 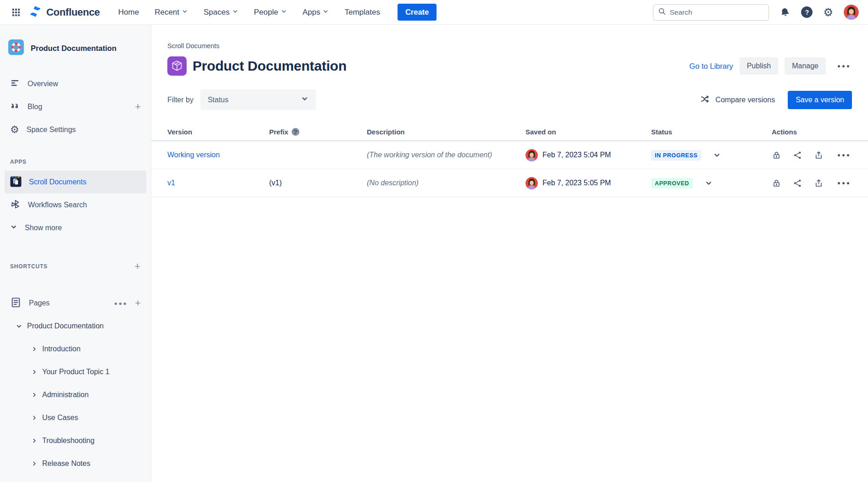 What do you see at coordinates (218, 132) in the screenshot?
I see `column-header-version: Version` at bounding box center [218, 132].